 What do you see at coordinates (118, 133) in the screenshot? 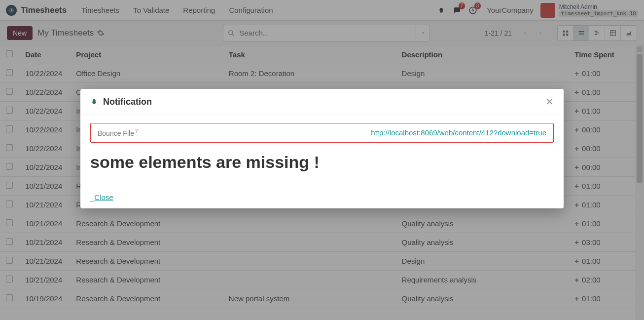
I see `bounce-file-label: Bounce File?` at bounding box center [118, 133].